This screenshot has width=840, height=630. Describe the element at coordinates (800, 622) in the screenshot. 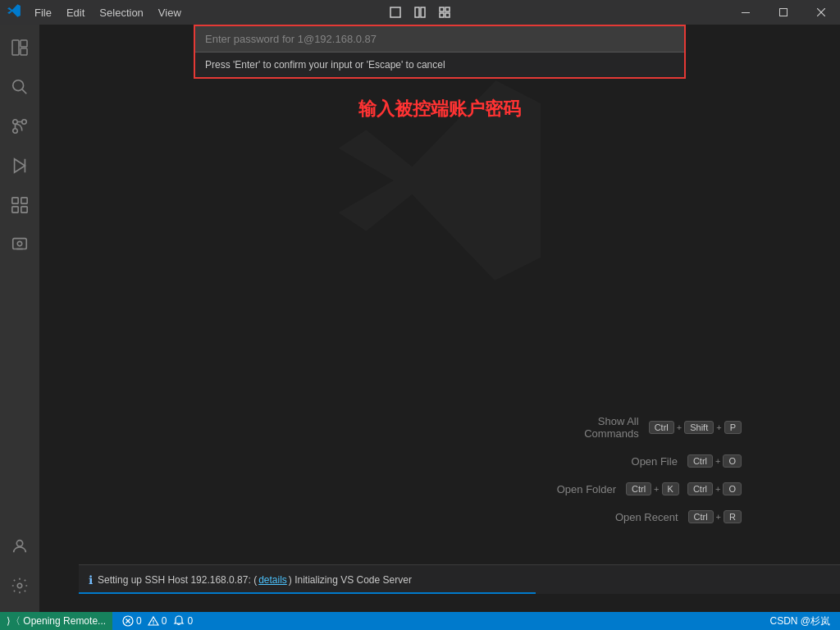

I see `csdn-label-item: CSDN @杉岚` at that location.